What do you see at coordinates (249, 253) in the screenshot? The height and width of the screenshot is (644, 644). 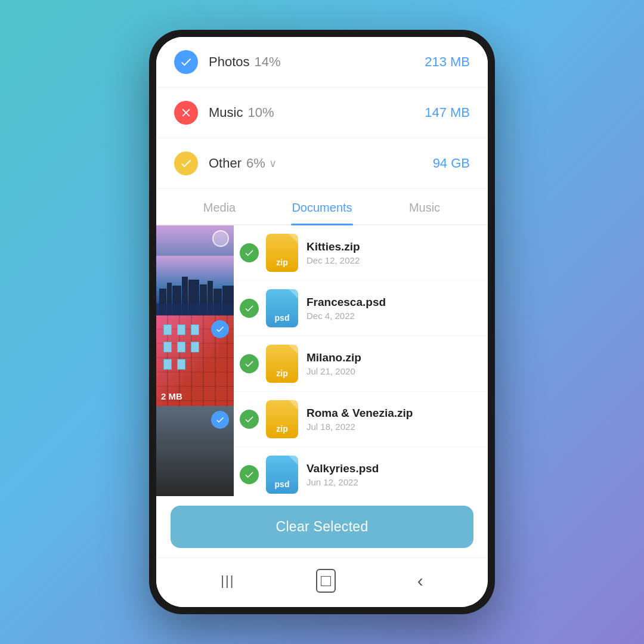 I see `file-check-kitties` at bounding box center [249, 253].